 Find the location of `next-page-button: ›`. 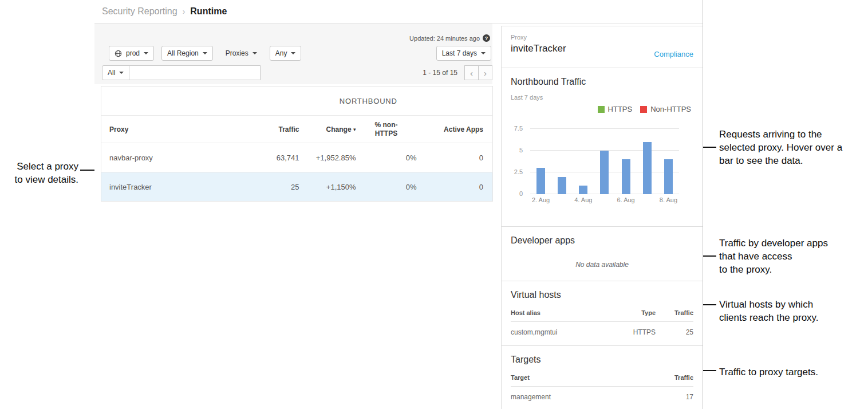

next-page-button: › is located at coordinates (486, 73).